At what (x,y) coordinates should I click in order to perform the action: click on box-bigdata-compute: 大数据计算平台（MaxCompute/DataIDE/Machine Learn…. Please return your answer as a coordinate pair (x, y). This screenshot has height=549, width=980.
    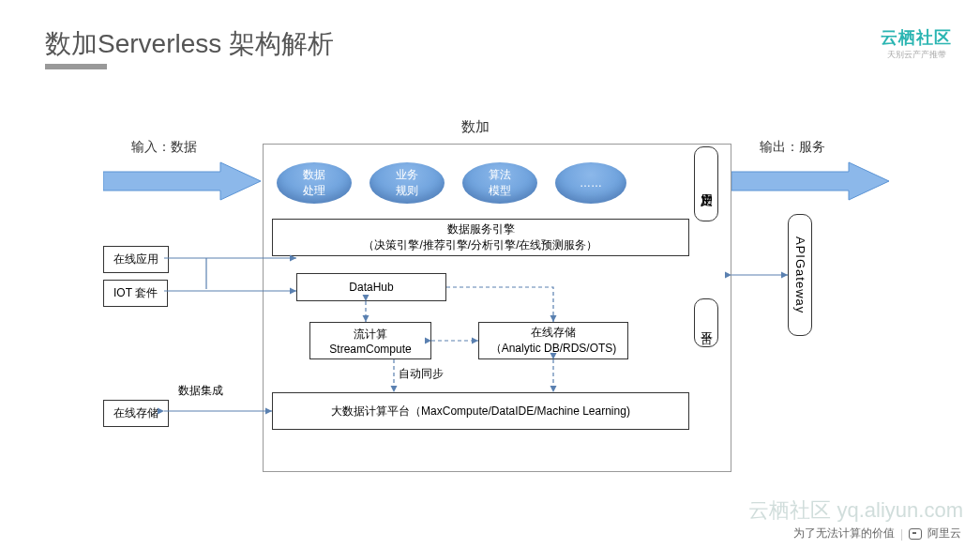
    Looking at the image, I should click on (480, 411).